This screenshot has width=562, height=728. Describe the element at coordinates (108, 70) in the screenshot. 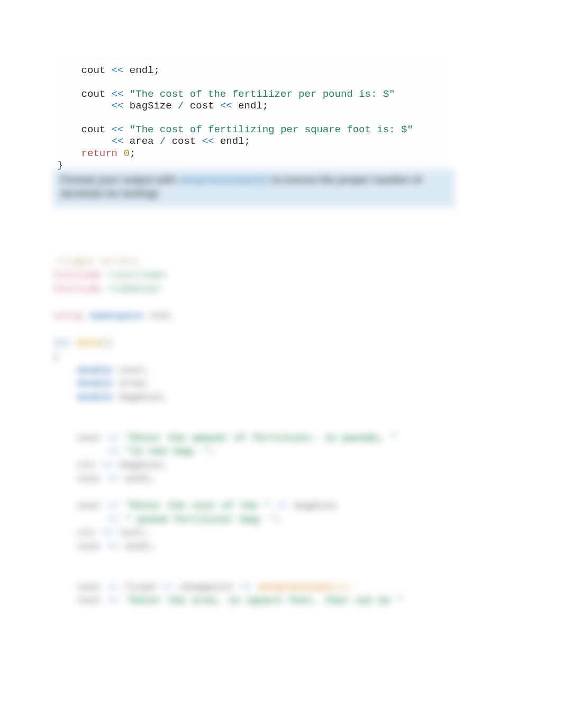

I see `code-line-1: cout << endl;` at that location.